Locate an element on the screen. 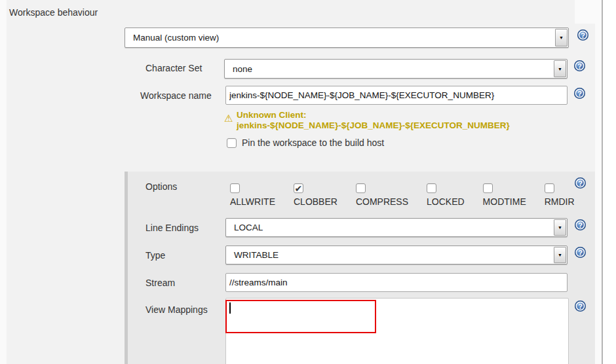 Image resolution: width=616 pixels, height=364 pixels. panel-right-gutter is located at coordinates (598, 182).